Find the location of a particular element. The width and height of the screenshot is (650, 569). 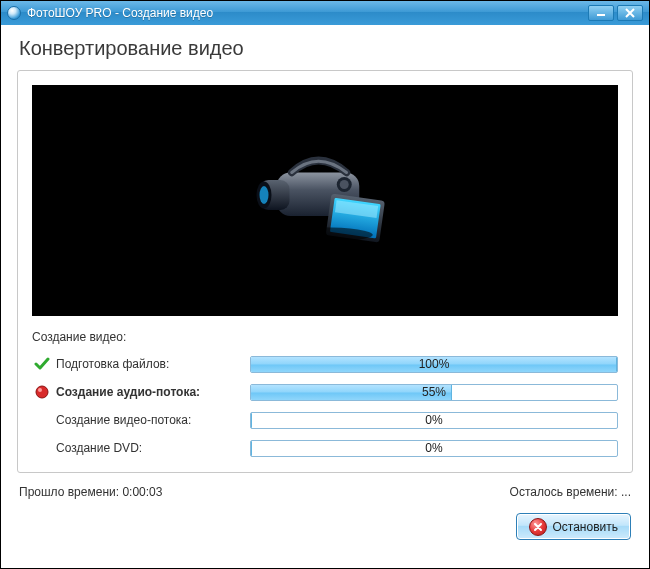

status-bar: Прошло времени: 0:00:03 Осталось времени… is located at coordinates (325, 486).